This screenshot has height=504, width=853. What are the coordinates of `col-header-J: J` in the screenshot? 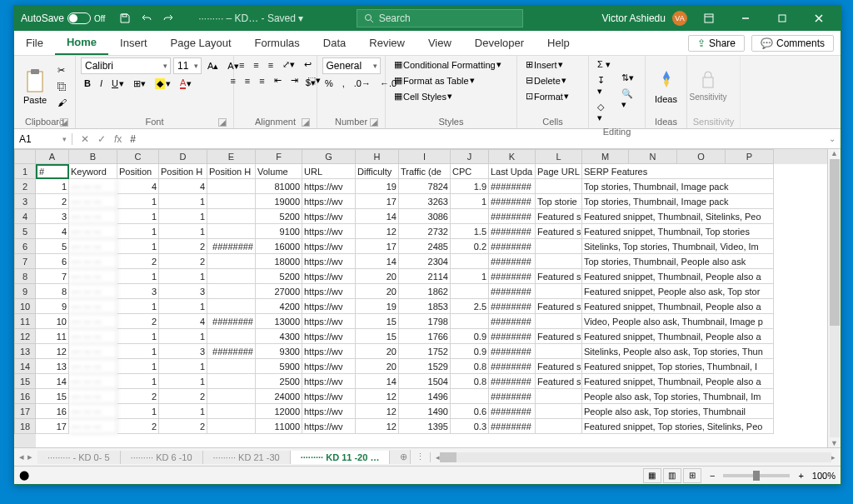 It's located at (470, 157).